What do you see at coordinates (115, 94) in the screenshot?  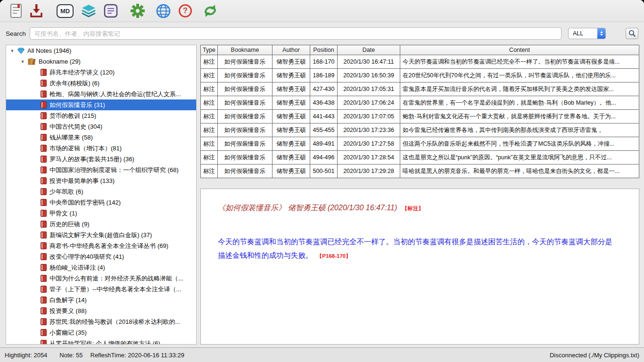 I see `book-label: 枪炮、病菌与钢铁:人类社会的命运(世纪人文系...` at bounding box center [115, 94].